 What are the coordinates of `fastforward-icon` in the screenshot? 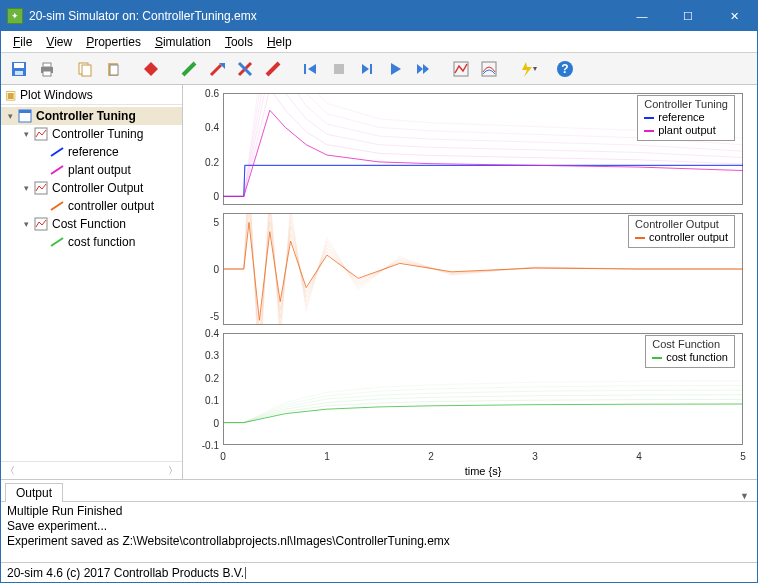 It's located at (423, 69).